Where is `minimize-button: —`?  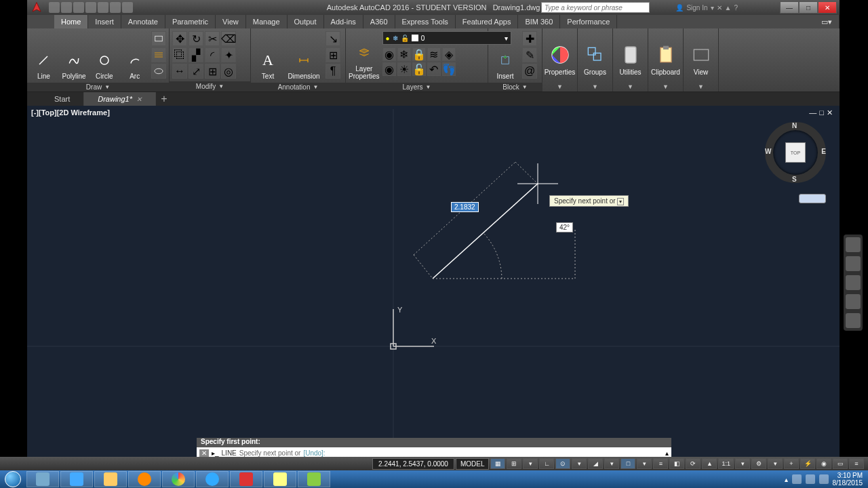
minimize-button: — is located at coordinates (789, 7).